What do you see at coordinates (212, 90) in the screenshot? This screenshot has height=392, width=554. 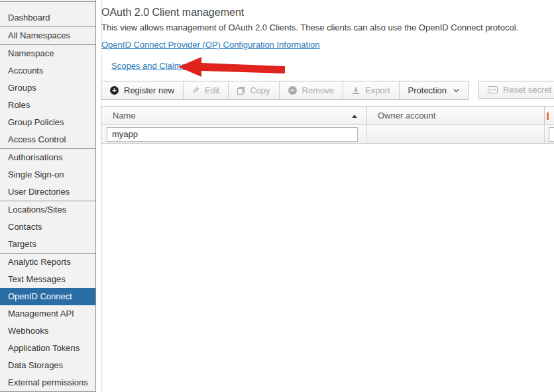 I see `edit-label: Edit` at bounding box center [212, 90].